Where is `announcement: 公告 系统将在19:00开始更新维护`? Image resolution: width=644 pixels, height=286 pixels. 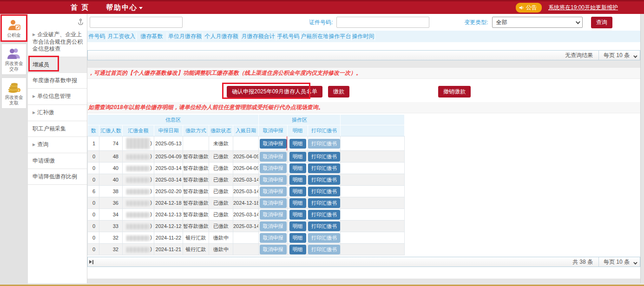 announcement: 公告 系统将在19:00开始更新维护 is located at coordinates (567, 7).